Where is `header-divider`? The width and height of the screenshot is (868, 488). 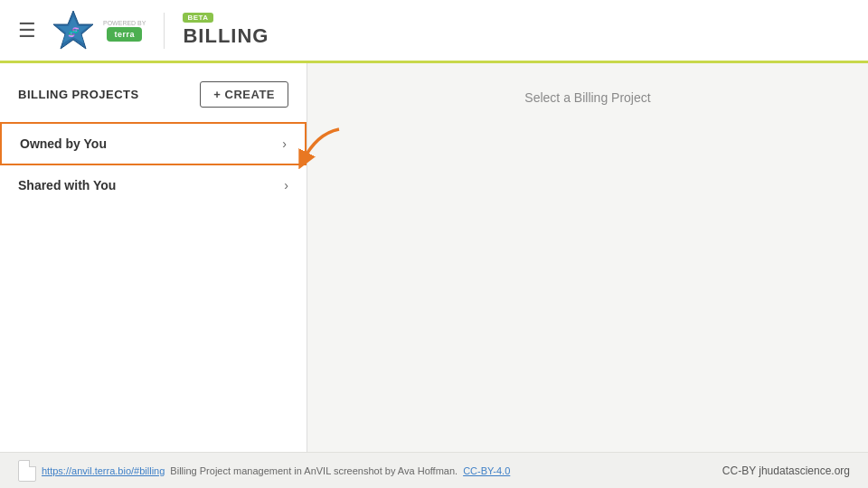 header-divider is located at coordinates (165, 31).